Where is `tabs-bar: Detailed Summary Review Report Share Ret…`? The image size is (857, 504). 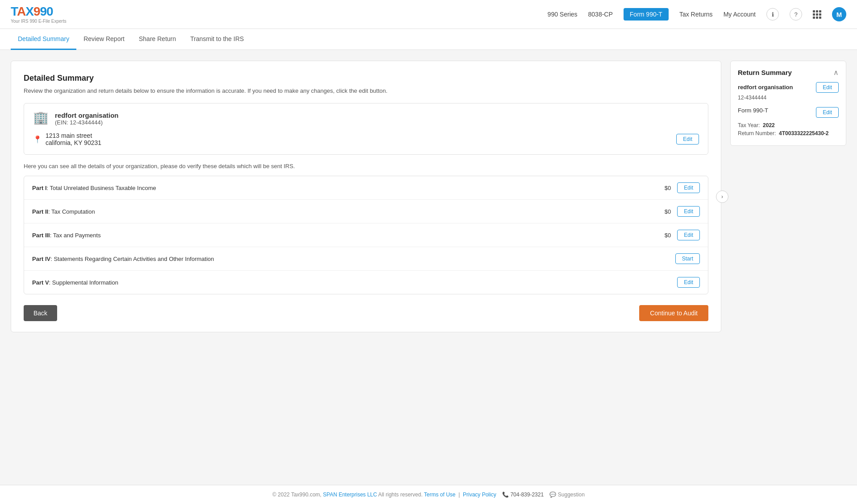
tabs-bar: Detailed Summary Review Report Share Ret… is located at coordinates (428, 39).